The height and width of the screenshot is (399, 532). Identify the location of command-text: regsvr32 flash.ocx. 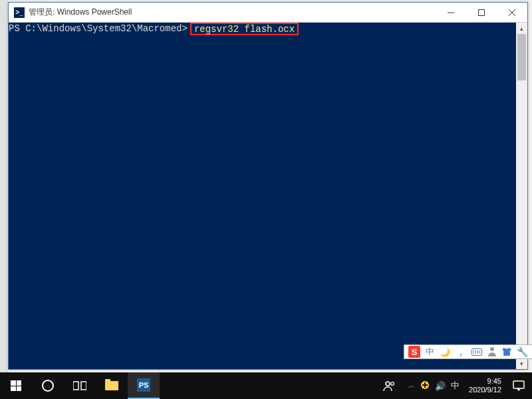
(245, 29).